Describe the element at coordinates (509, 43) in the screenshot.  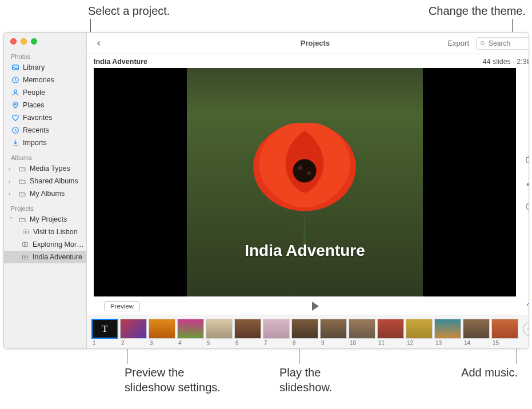
I see `search-input` at that location.